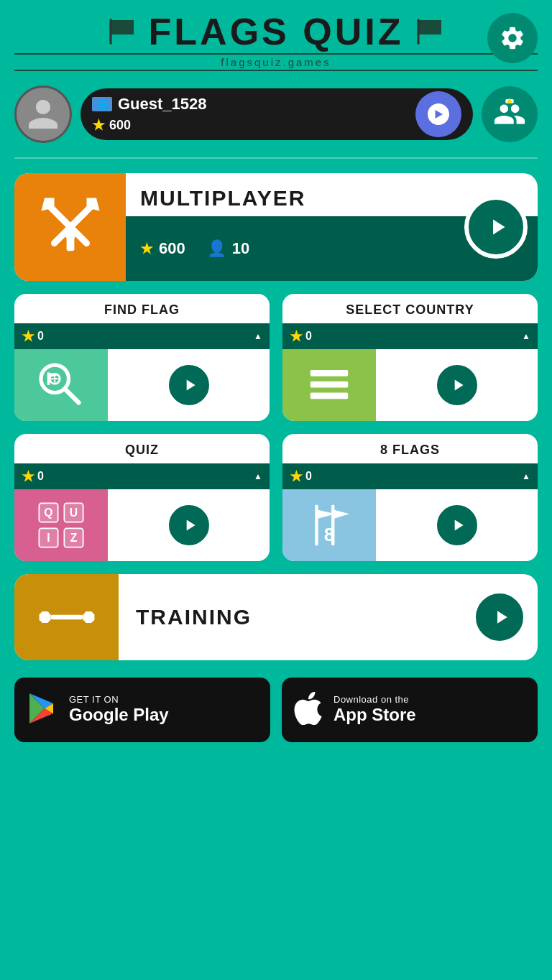  What do you see at coordinates (188, 525) in the screenshot?
I see `quiz-play-area` at bounding box center [188, 525].